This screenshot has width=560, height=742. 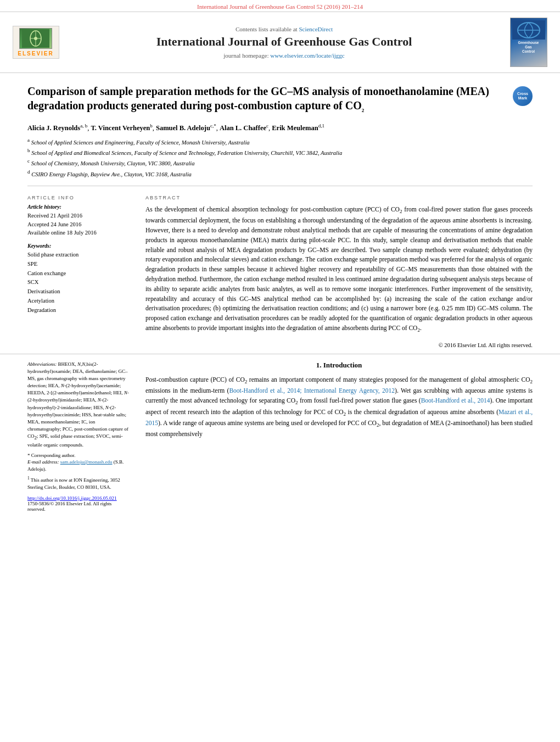 What do you see at coordinates (78, 207) in the screenshot?
I see `history-label: Article history:` at bounding box center [78, 207].